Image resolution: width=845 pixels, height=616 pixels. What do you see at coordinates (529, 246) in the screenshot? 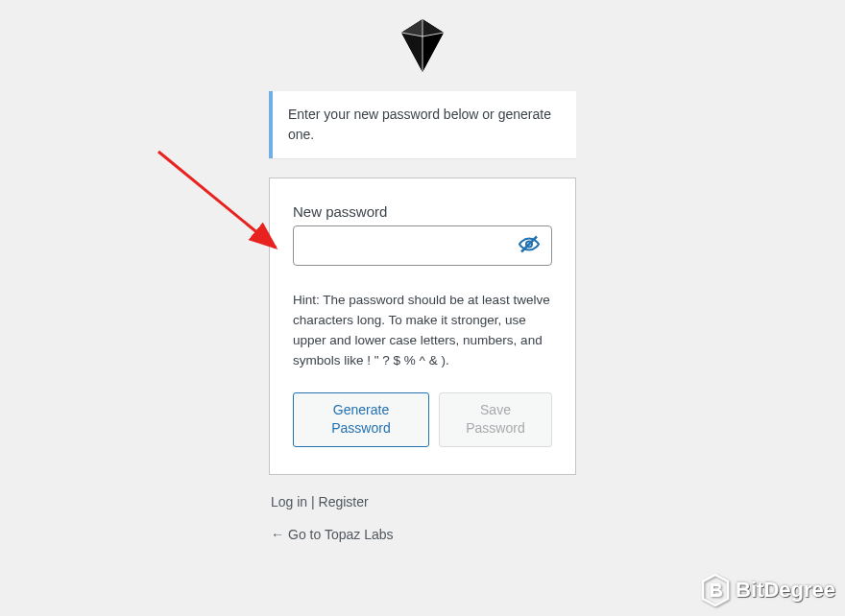
I see `toggle-visibility-button` at bounding box center [529, 246].